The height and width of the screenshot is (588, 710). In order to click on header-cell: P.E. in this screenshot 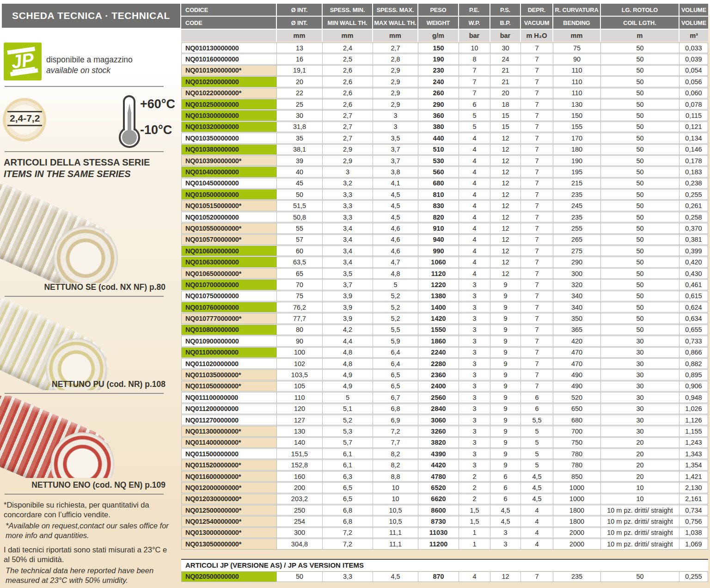, I will do `click(475, 10)`.